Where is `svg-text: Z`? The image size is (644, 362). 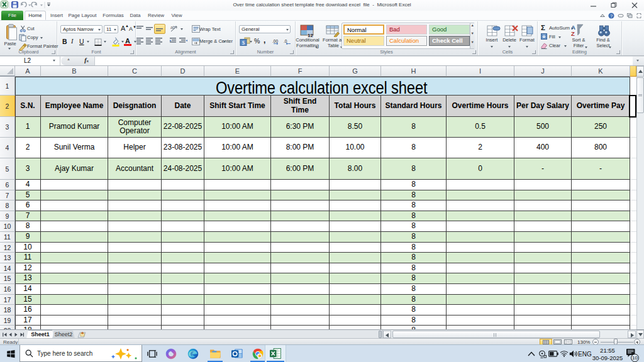
svg-text: Z is located at coordinates (573, 34).